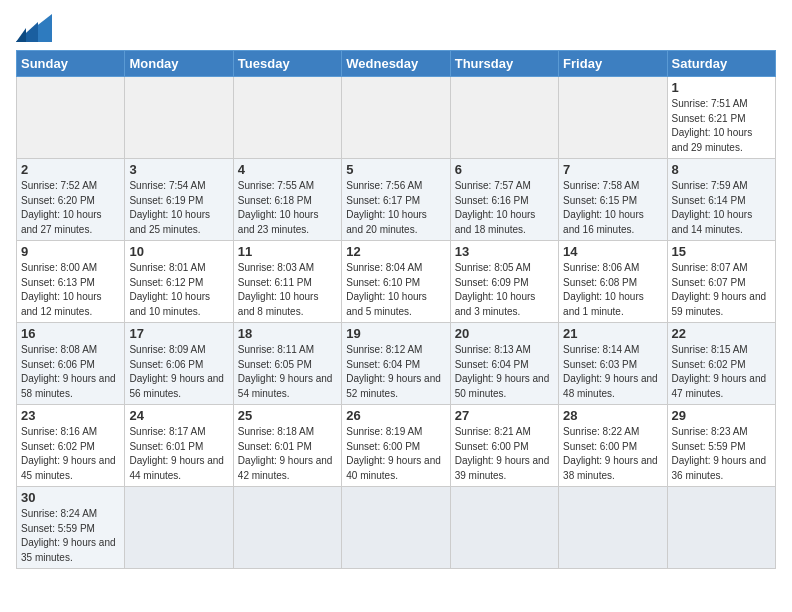 The height and width of the screenshot is (612, 792). I want to click on calendar-week-6: 30Sunrise: 8:24 AM Sunset: 5:59 PM Dayli…, so click(396, 528).